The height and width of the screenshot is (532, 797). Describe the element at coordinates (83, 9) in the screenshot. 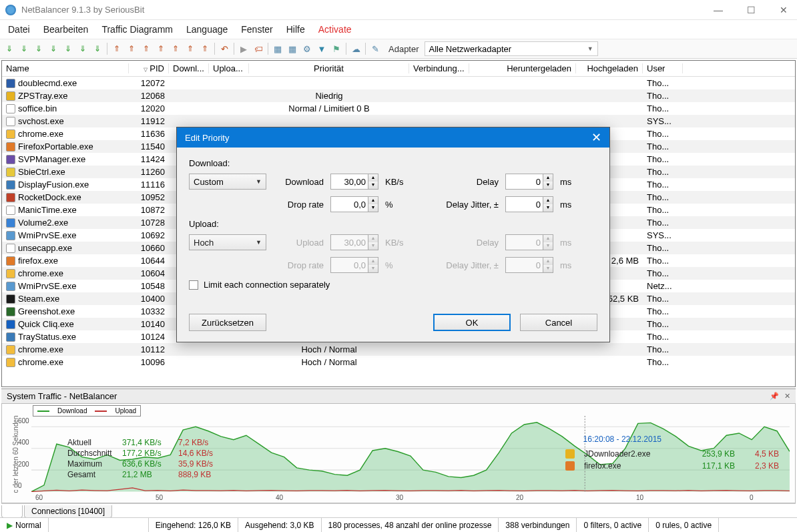

I see `window-title: NetBalancer 9.1.3 by SeriousBit` at that location.